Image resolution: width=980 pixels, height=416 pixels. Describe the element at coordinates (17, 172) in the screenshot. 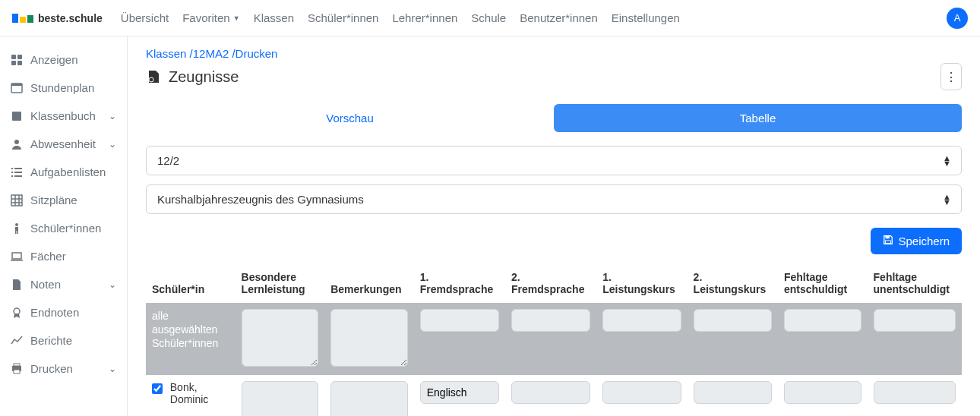

I see `list-icon` at that location.